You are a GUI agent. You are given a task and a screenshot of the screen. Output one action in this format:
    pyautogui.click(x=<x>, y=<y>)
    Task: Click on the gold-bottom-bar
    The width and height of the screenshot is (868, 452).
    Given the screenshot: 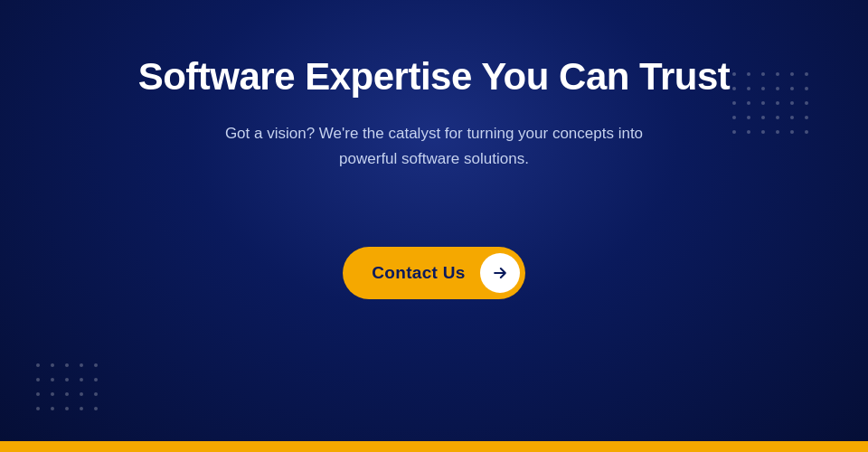 What is the action you would take?
    pyautogui.click(x=434, y=447)
    